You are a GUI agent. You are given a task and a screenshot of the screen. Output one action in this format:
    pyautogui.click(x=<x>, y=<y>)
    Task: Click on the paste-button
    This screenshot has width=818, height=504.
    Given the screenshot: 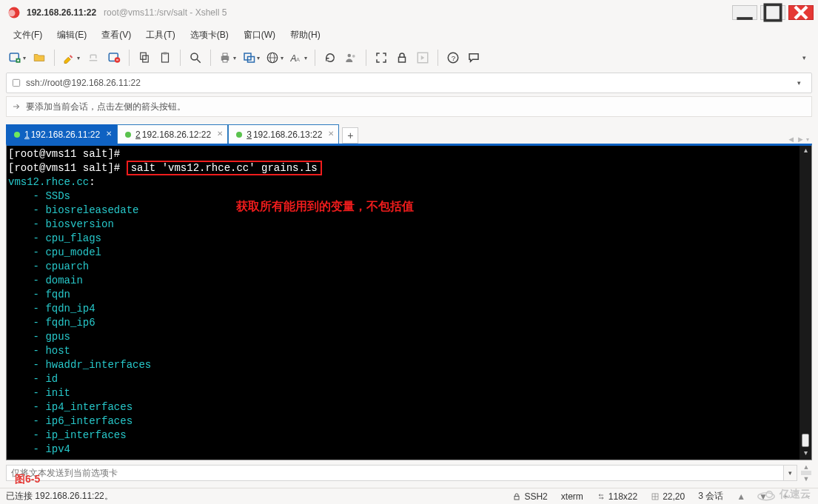 What is the action you would take?
    pyautogui.click(x=165, y=58)
    